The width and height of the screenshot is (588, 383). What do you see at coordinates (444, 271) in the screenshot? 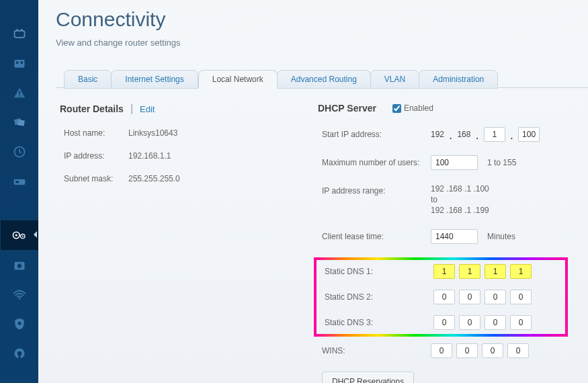
I see `dns1-a` at bounding box center [444, 271].